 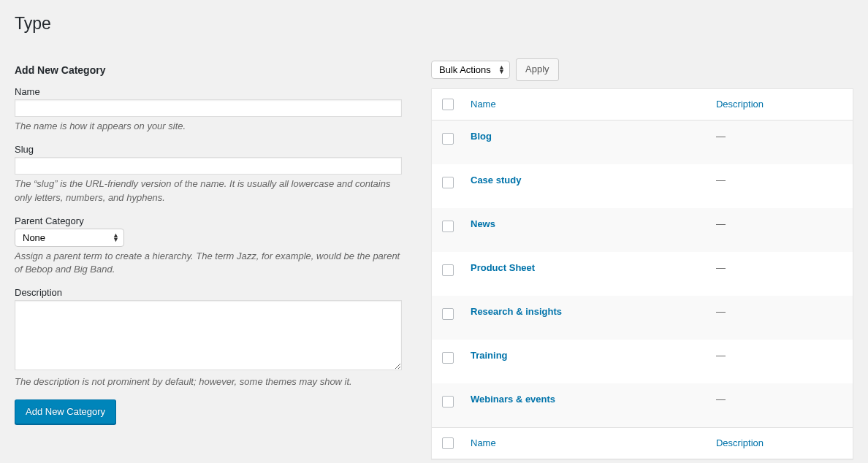 I want to click on table-row: Product Sheet—, so click(x=642, y=274).